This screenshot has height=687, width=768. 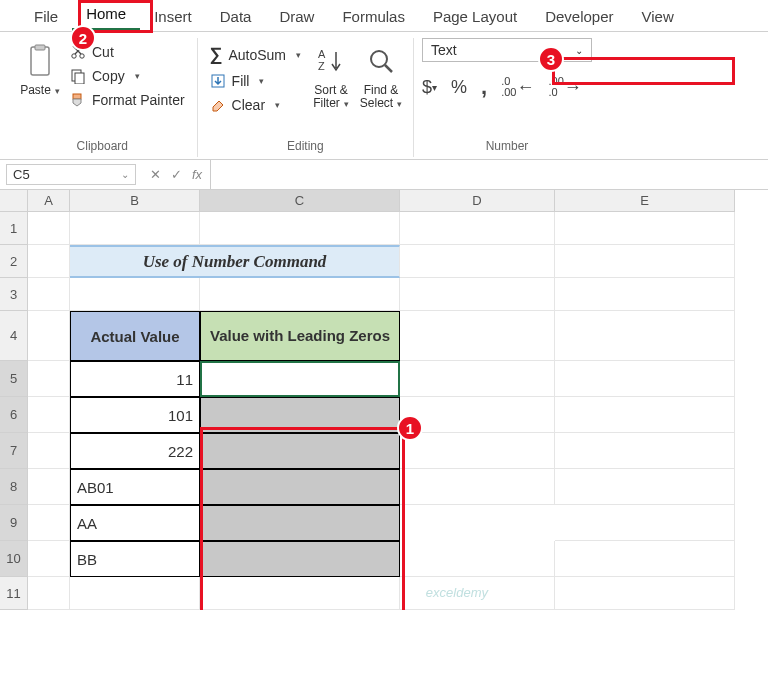 I want to click on cell-b9: AA, so click(x=135, y=523).